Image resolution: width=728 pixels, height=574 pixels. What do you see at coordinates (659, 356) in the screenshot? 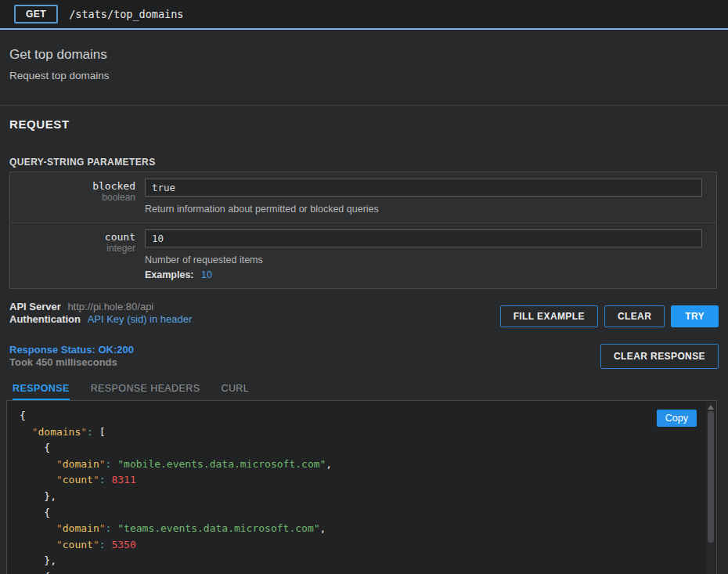
I see `clear-response-button: CLEAR RESPONSE` at bounding box center [659, 356].